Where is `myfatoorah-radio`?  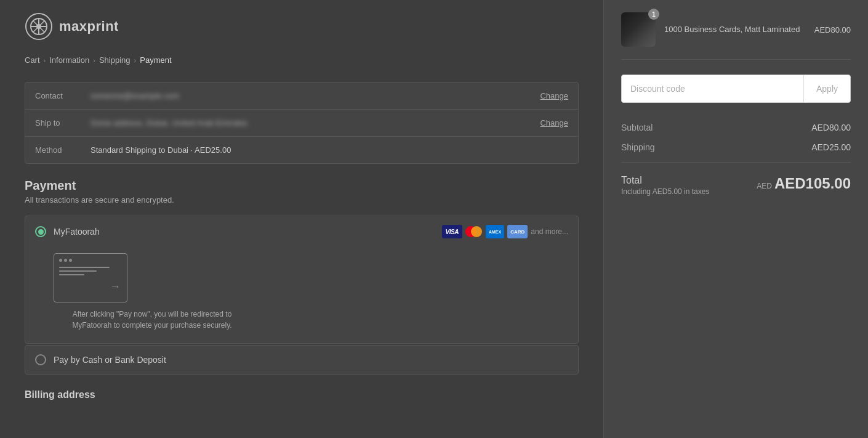
myfatoorah-radio is located at coordinates (41, 232).